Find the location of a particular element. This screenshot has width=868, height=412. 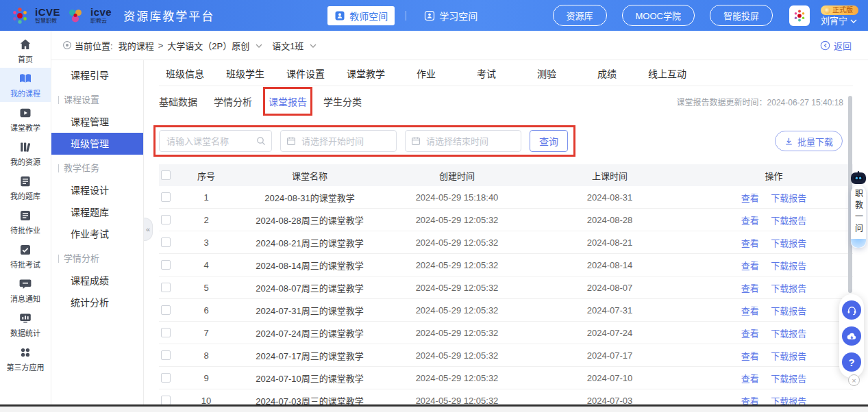

header-pill-button: MOOC学院 is located at coordinates (658, 15).